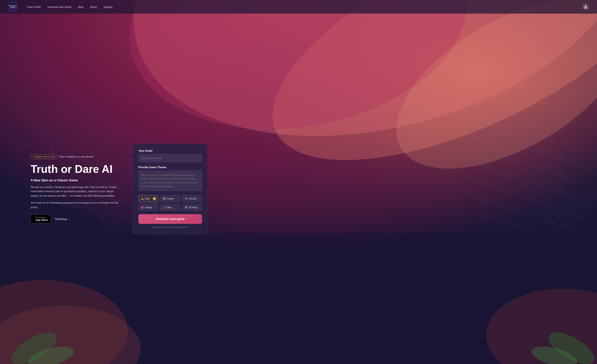 Image resolution: width=597 pixels, height=364 pixels. I want to click on read-blog-link: Read blog →, so click(63, 219).